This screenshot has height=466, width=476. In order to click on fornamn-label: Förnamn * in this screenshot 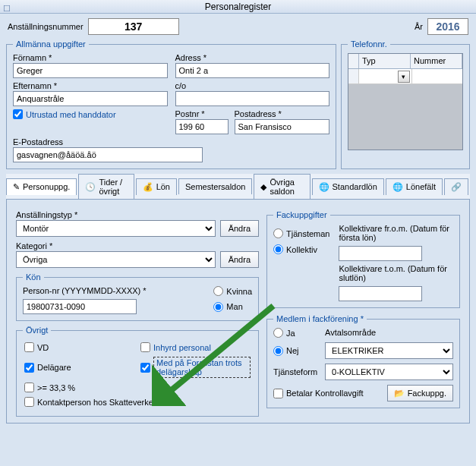, I will do `click(90, 58)`.